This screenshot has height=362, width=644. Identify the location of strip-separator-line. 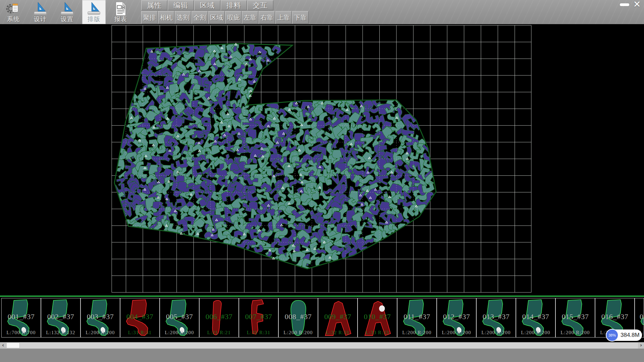
(322, 296).